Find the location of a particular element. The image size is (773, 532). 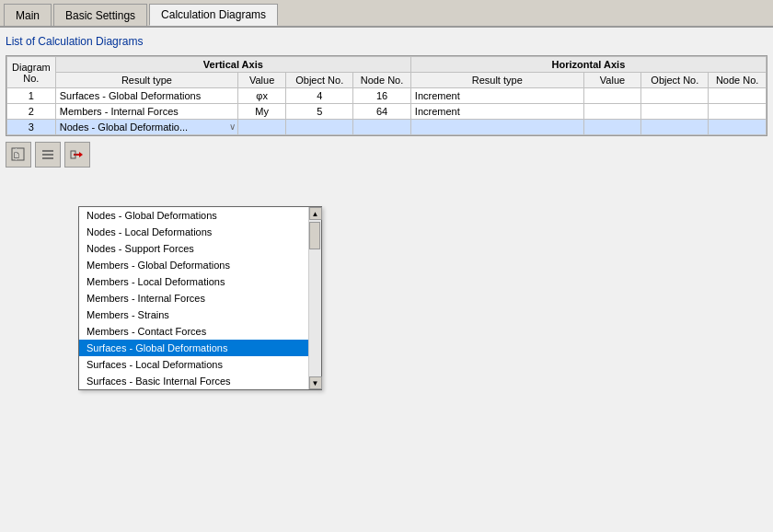

cell-h-result-1: Increment is located at coordinates (497, 96).